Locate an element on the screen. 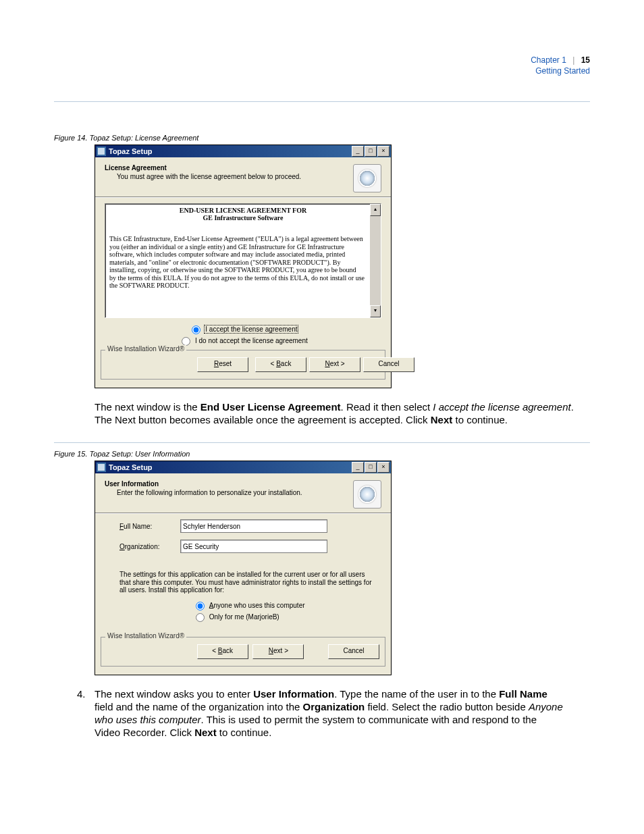 The image size is (644, 834). button-fieldset: Wise Installation Wizard® Reset < Back N… is located at coordinates (243, 365).